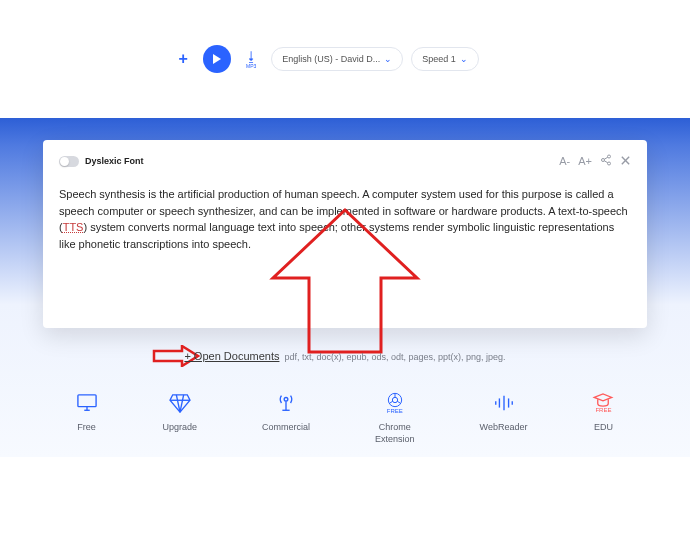 This screenshot has width=690, height=539. I want to click on feature-icons-row: Free Upgrade Commercial FREE Chrome Exte…, so click(345, 418).